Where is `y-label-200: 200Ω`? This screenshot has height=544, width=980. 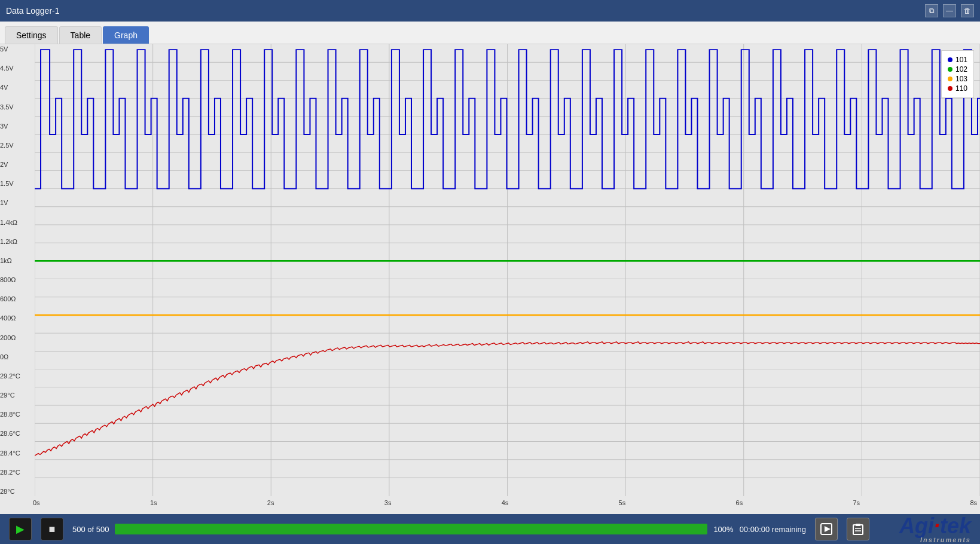
y-label-200: 200Ω is located at coordinates (17, 338).